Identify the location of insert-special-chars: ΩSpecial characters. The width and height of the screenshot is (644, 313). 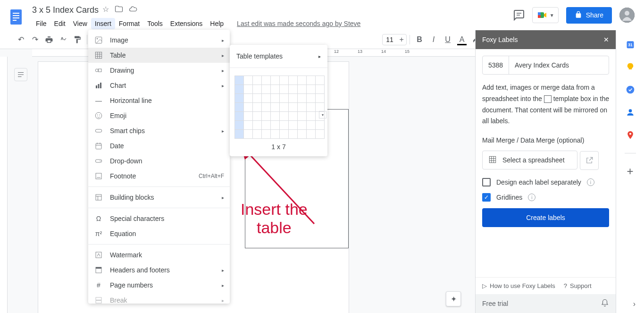
(159, 219).